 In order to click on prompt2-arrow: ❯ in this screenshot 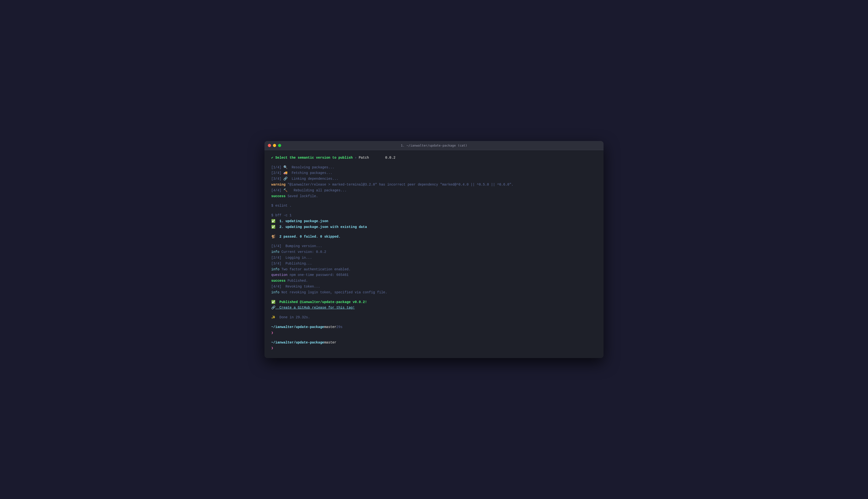, I will do `click(272, 348)`.